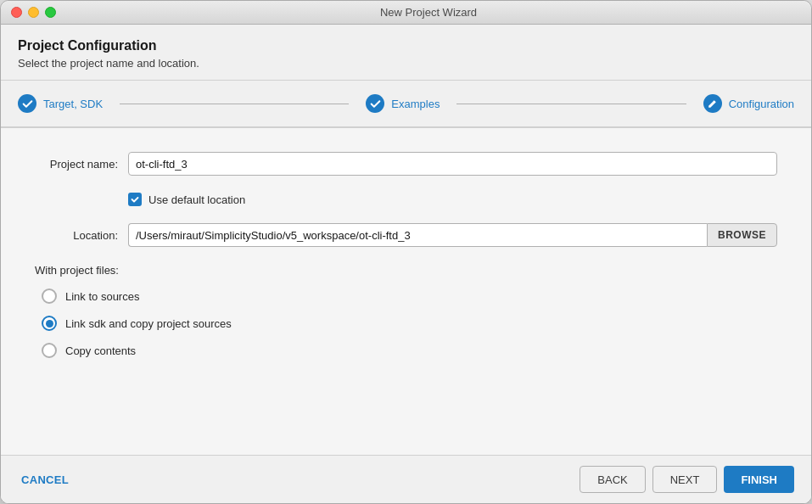  I want to click on location-row: Location: BROWSE, so click(406, 235).